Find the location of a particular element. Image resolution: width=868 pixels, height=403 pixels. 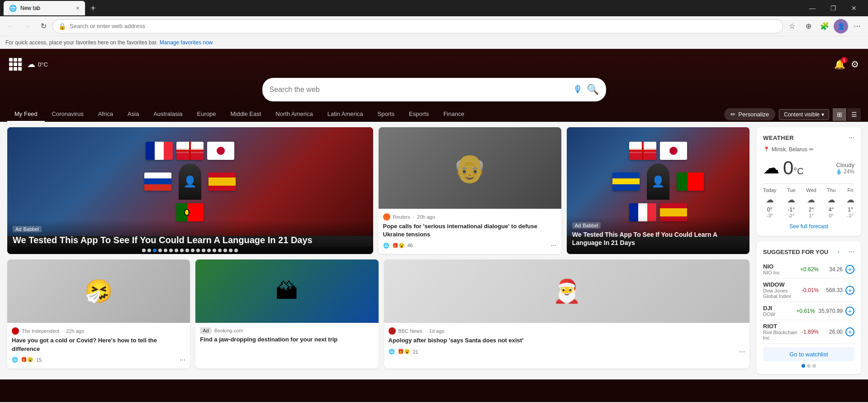

weather-cloud-icon: ☁ is located at coordinates (771, 168).